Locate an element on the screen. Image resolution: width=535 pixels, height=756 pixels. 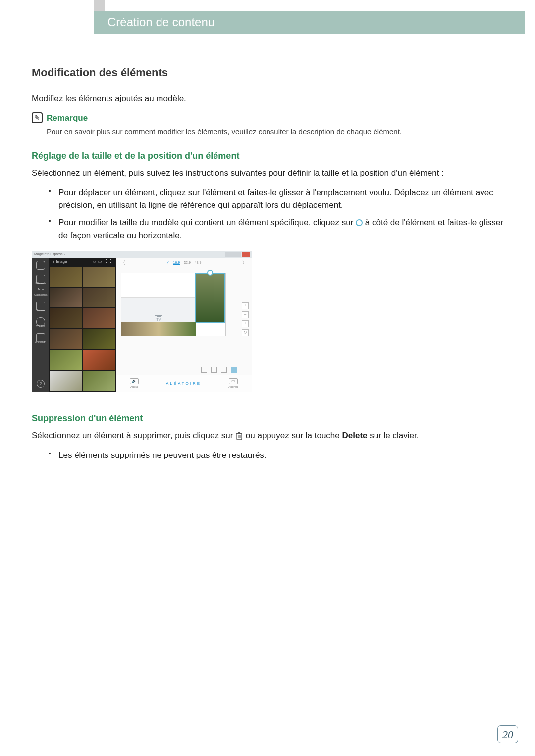
chapter-title: Création de contenu is located at coordinates (161, 22).